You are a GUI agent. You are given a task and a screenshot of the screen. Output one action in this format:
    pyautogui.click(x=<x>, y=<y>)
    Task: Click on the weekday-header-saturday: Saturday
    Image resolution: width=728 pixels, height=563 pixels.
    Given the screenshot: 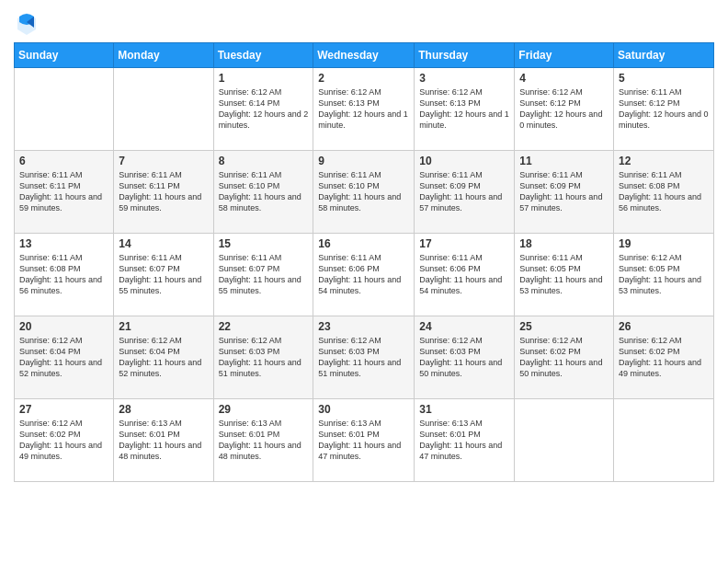 What is the action you would take?
    pyautogui.click(x=664, y=55)
    